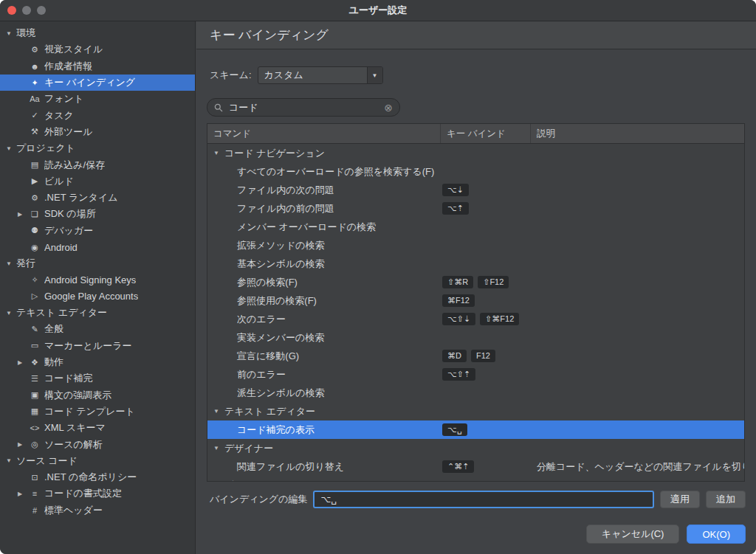 This screenshot has width=756, height=554. What do you see at coordinates (97, 313) in the screenshot?
I see `sidebar-section: ▼テキスト エディター` at bounding box center [97, 313].